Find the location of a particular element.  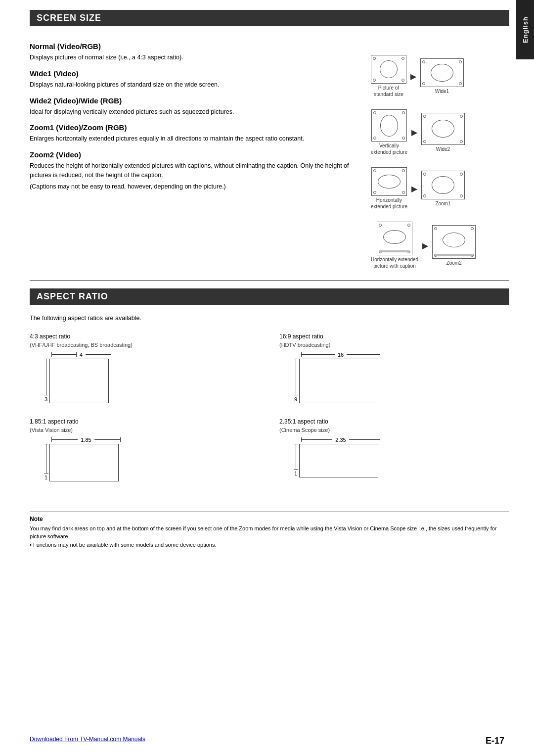

aspect-label-235: 2.35:1 aspect ratio is located at coordinates (395, 422).